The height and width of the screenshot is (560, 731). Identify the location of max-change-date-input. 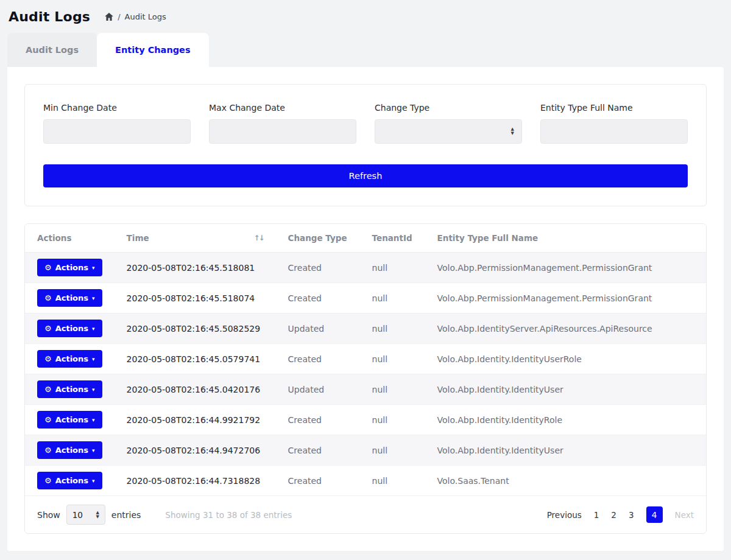
(283, 131).